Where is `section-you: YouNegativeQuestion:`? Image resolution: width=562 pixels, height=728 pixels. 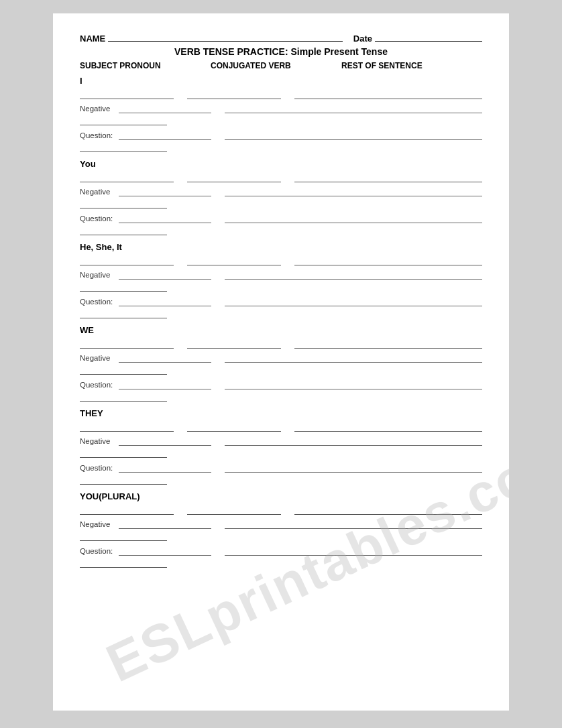
section-you: YouNegativeQuestion: is located at coordinates (281, 197).